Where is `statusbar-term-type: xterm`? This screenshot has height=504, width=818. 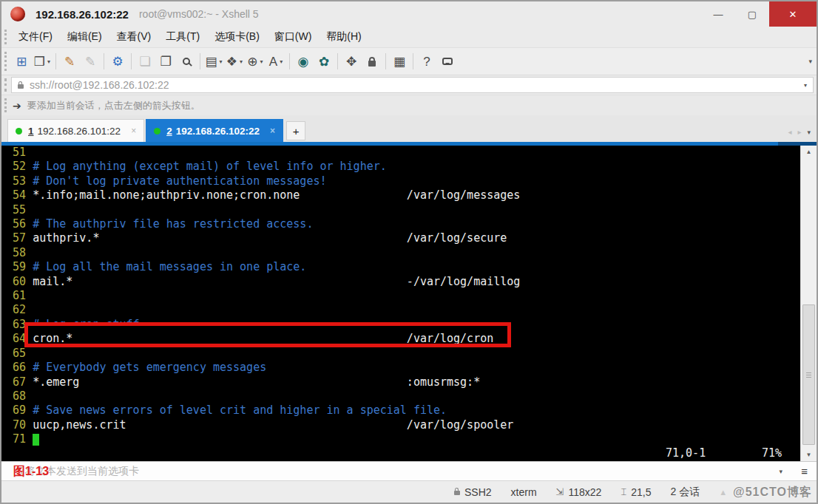
statusbar-term-type: xterm is located at coordinates (524, 492).